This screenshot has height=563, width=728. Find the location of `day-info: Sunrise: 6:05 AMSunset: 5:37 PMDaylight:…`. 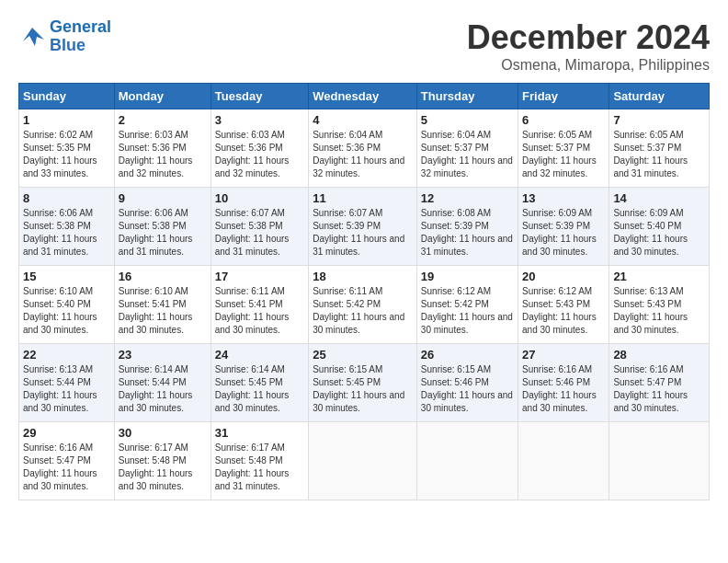

day-info: Sunrise: 6:05 AMSunset: 5:37 PMDaylight:… is located at coordinates (659, 155).